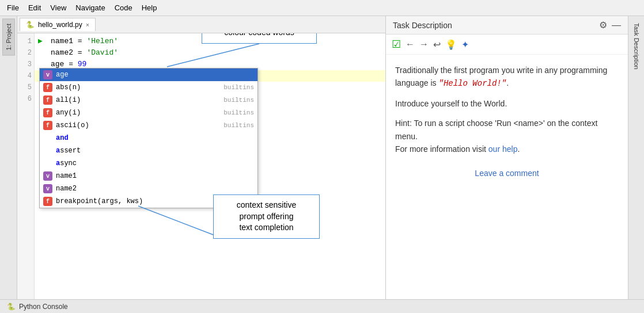  What do you see at coordinates (25, 76) in the screenshot?
I see `line-num-4: 4` at bounding box center [25, 76].